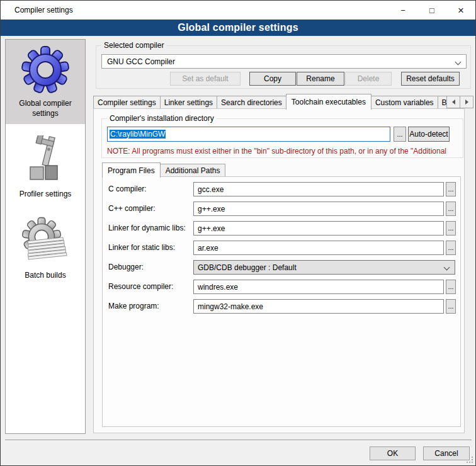  What do you see at coordinates (252, 102) in the screenshot?
I see `tab-search-directories: Search directories` at bounding box center [252, 102].